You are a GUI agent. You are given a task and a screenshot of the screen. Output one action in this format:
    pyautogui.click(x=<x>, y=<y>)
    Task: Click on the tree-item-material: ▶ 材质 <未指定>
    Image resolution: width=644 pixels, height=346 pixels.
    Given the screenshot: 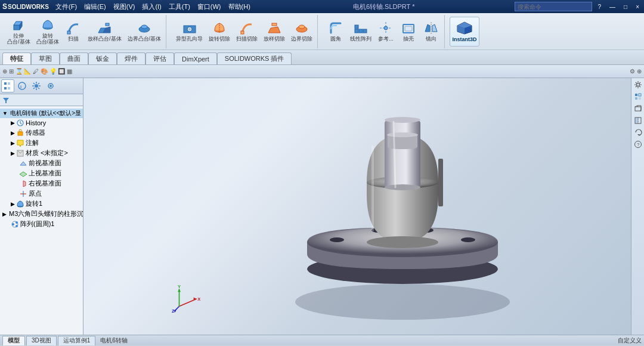 What is the action you would take?
    pyautogui.click(x=42, y=153)
    